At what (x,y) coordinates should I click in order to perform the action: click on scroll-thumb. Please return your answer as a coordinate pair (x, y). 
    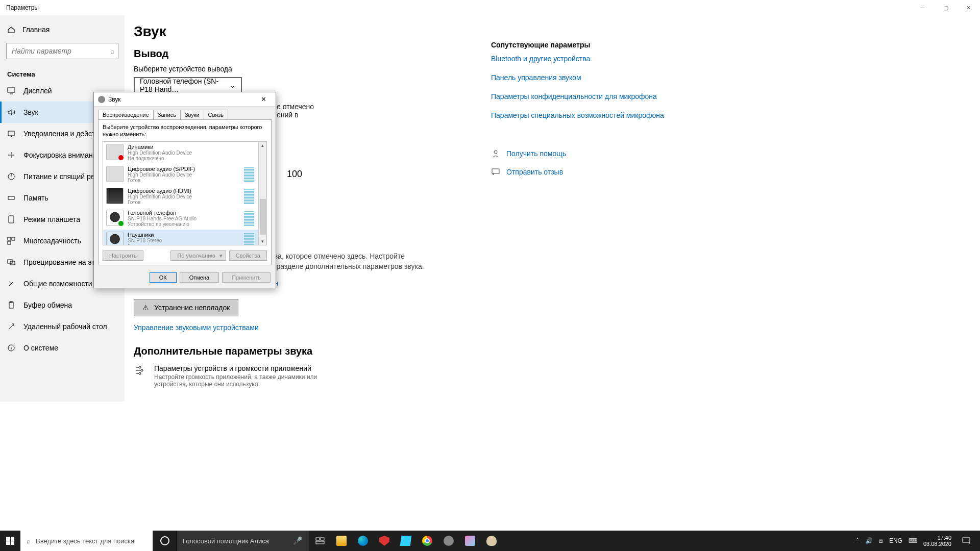
    Looking at the image, I should click on (263, 217).